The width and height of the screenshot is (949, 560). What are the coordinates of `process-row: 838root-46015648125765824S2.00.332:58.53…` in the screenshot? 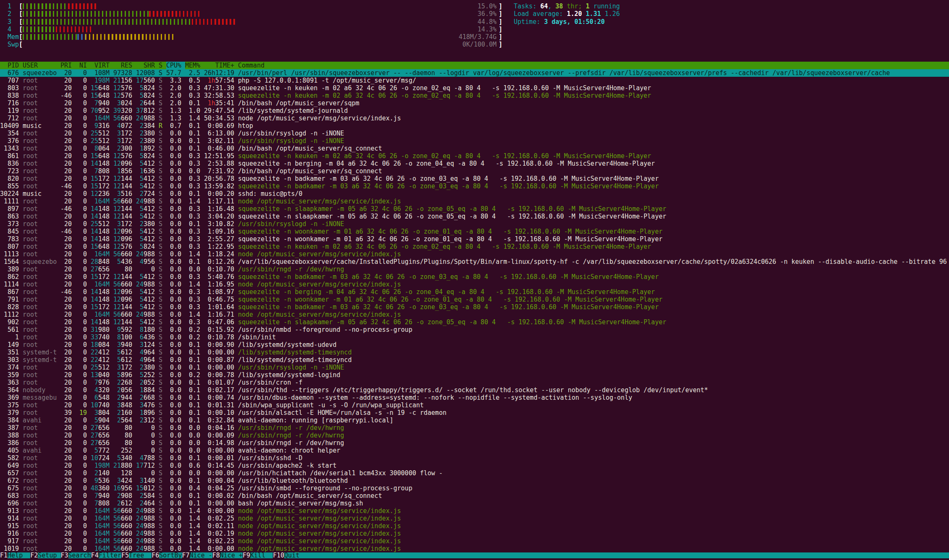 It's located at (474, 96).